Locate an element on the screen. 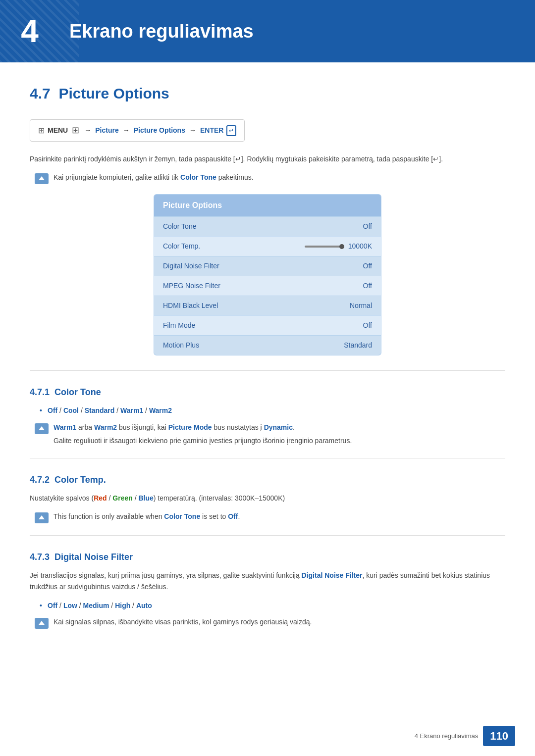  subsection-title-4-7-3: 4.7.3 Digital Noise Filter is located at coordinates (268, 557).